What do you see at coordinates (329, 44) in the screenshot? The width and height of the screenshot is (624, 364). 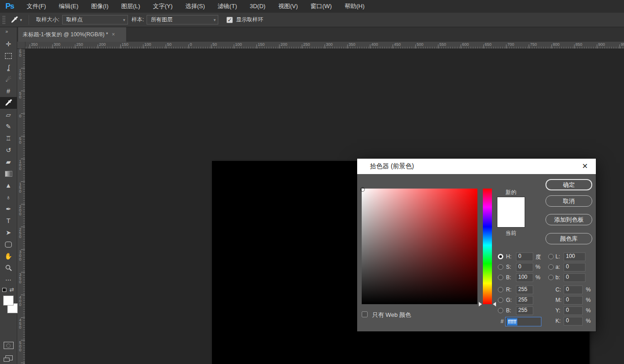 I see `ruler-label: 300` at bounding box center [329, 44].